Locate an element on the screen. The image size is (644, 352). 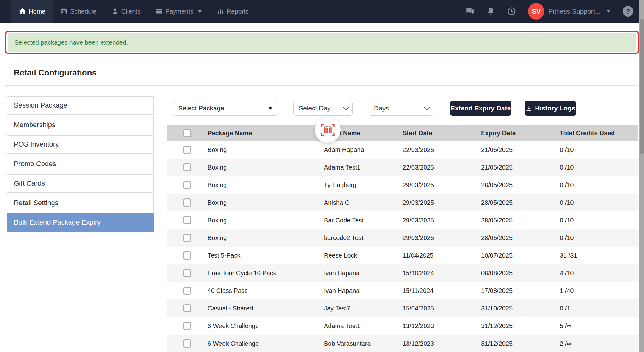
sidebar-item-session-package: Session Package is located at coordinates (80, 105).